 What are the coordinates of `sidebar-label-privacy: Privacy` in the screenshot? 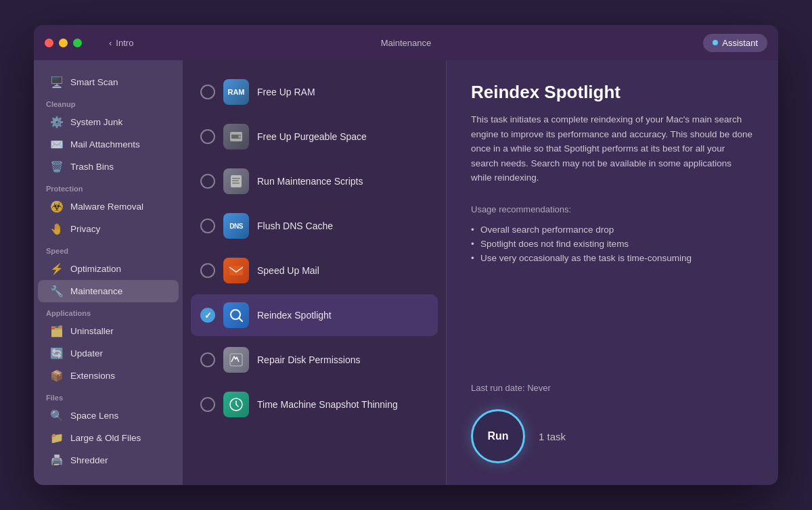 It's located at (85, 229).